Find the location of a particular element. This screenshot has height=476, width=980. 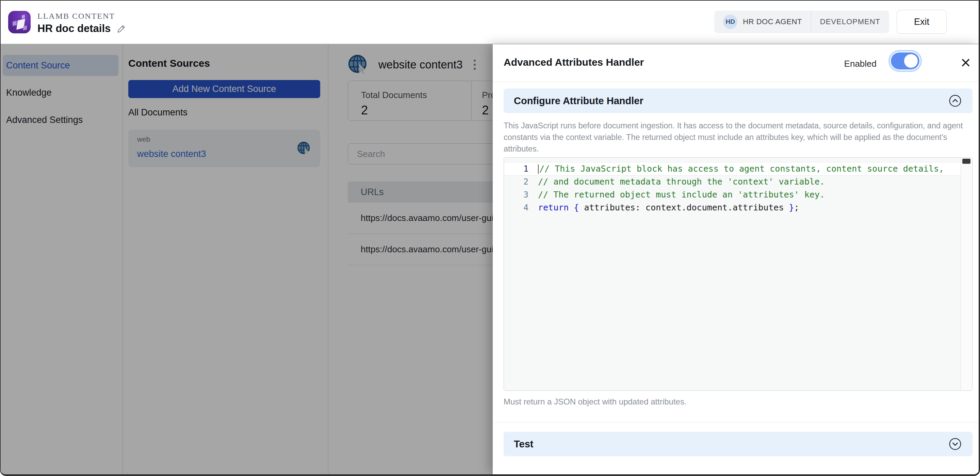

configure-section-label: Configure Attribute Handler is located at coordinates (579, 101).